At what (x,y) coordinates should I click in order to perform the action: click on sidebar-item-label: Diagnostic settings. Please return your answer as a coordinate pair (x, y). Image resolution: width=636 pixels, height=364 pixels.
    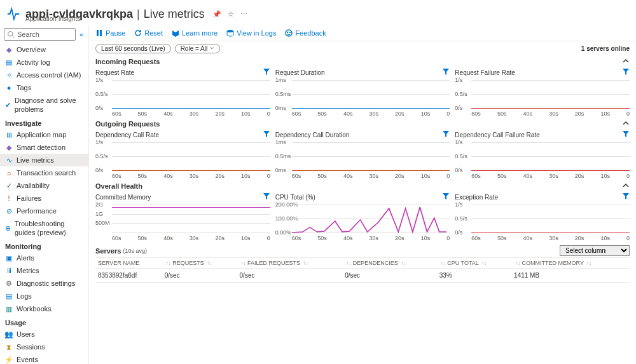
    Looking at the image, I should click on (46, 283).